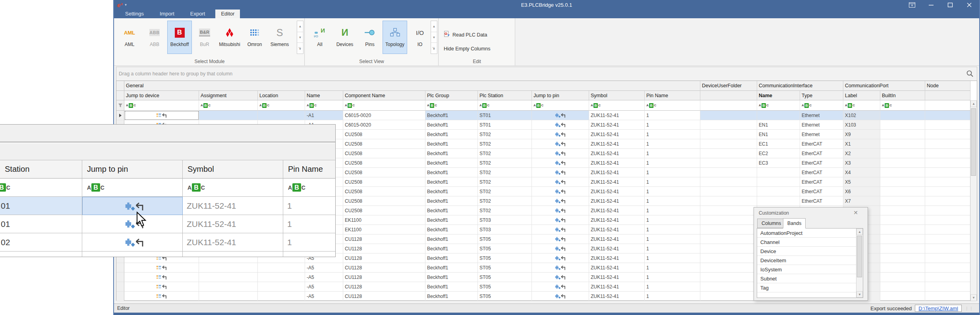  Describe the element at coordinates (807, 252) in the screenshot. I see `list-item-device: Device` at that location.